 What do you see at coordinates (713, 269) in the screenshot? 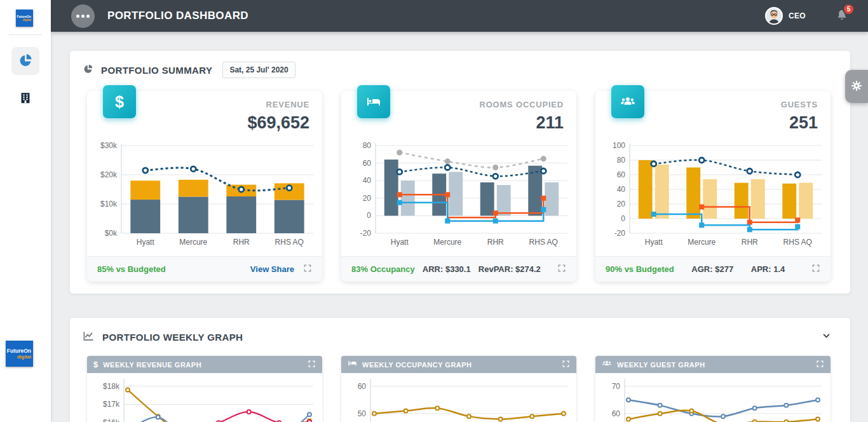
I see `guests-card-footer: 90% vs Budgeted AGR: $277 APR: 1.4` at bounding box center [713, 269].